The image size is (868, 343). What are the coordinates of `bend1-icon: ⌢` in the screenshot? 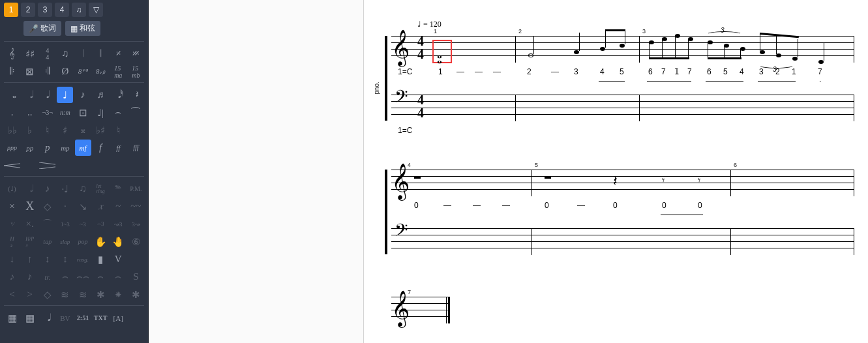 It's located at (65, 276).